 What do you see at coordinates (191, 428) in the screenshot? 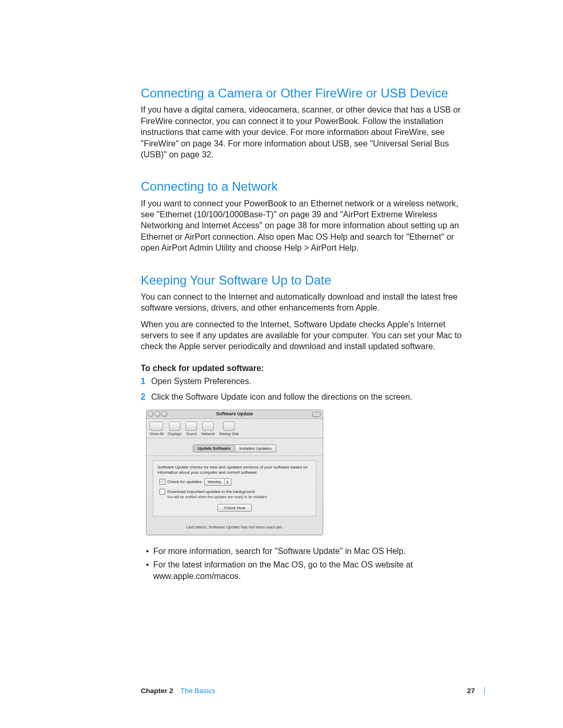
I see `toolbar-sound: Sound` at bounding box center [191, 428].